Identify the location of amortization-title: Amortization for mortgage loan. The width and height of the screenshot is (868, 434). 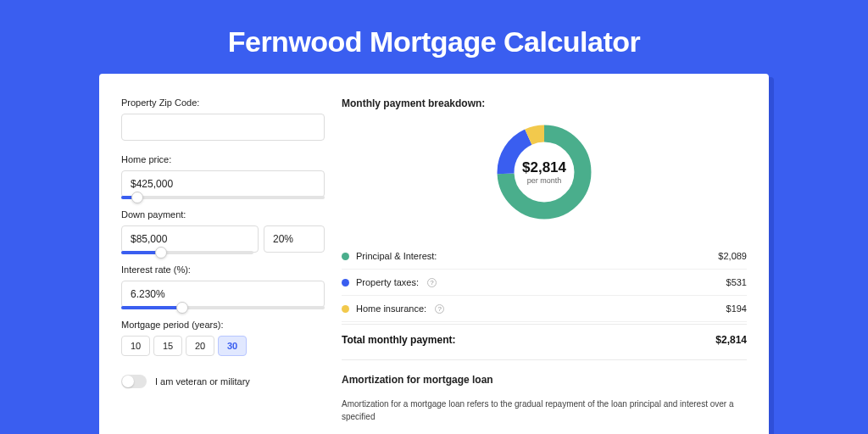
(544, 380).